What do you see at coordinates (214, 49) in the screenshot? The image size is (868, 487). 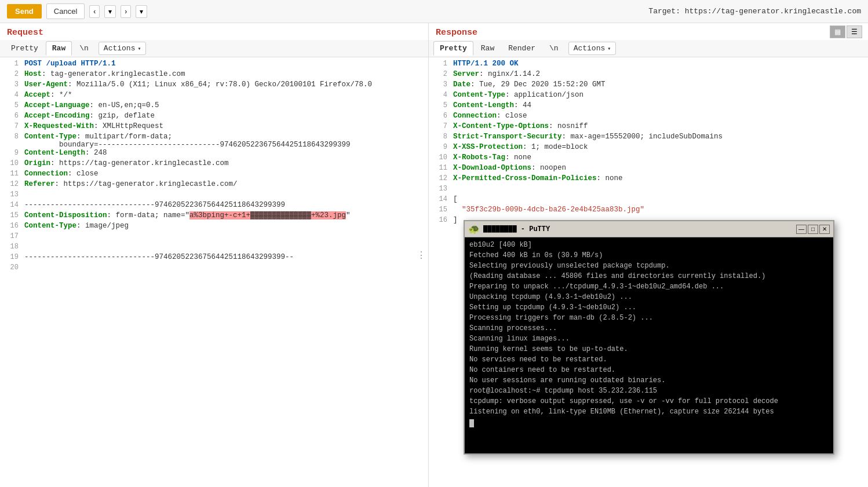 I see `request-tab-bar: Pretty Raw \n Actions ▾` at bounding box center [214, 49].